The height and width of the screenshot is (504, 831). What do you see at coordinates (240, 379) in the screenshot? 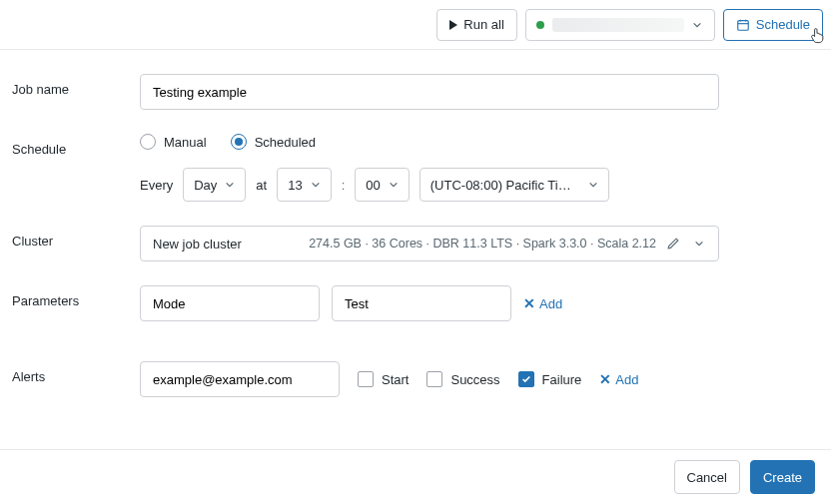
I see `alert-email-input` at bounding box center [240, 379].